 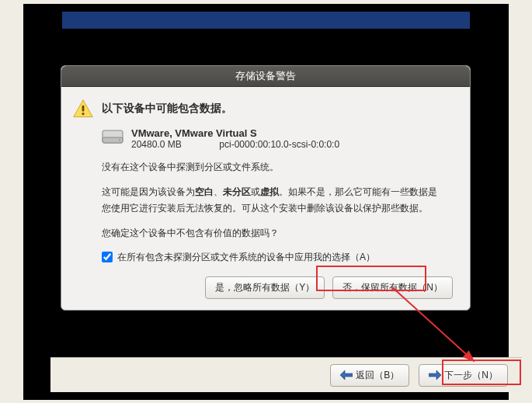 What do you see at coordinates (280, 144) in the screenshot?
I see `device-path: pci-0000:00:10.0-scsi-0:0:0:0` at bounding box center [280, 144].